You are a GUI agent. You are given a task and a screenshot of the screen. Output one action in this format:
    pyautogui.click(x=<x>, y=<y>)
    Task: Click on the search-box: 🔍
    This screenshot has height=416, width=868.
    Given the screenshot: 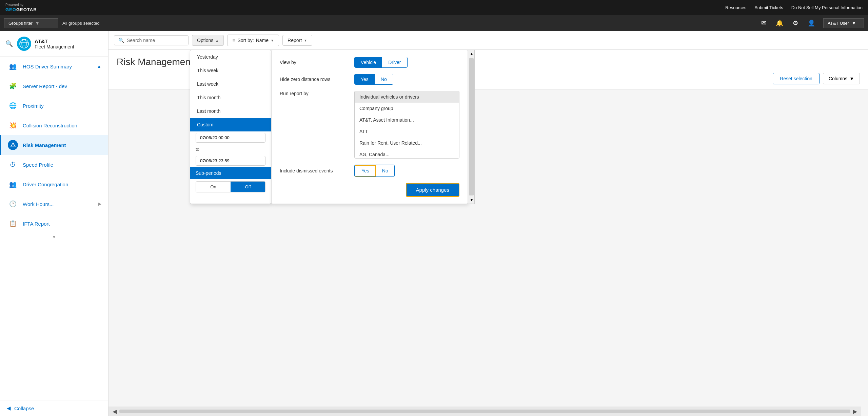 What is the action you would take?
    pyautogui.click(x=151, y=40)
    